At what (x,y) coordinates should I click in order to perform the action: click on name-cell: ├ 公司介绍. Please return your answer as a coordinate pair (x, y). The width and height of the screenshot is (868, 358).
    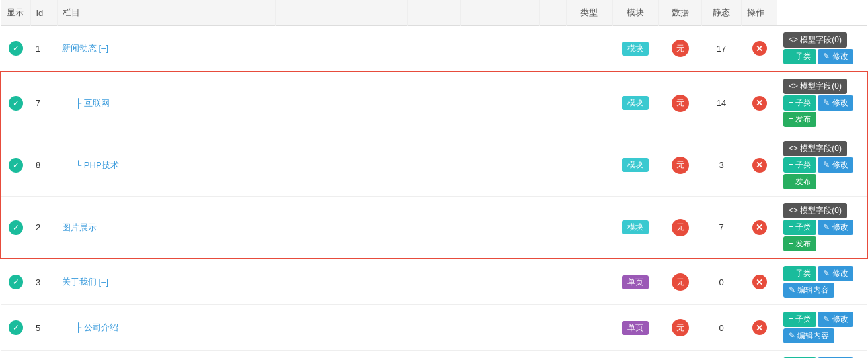
    Looking at the image, I should click on (335, 328).